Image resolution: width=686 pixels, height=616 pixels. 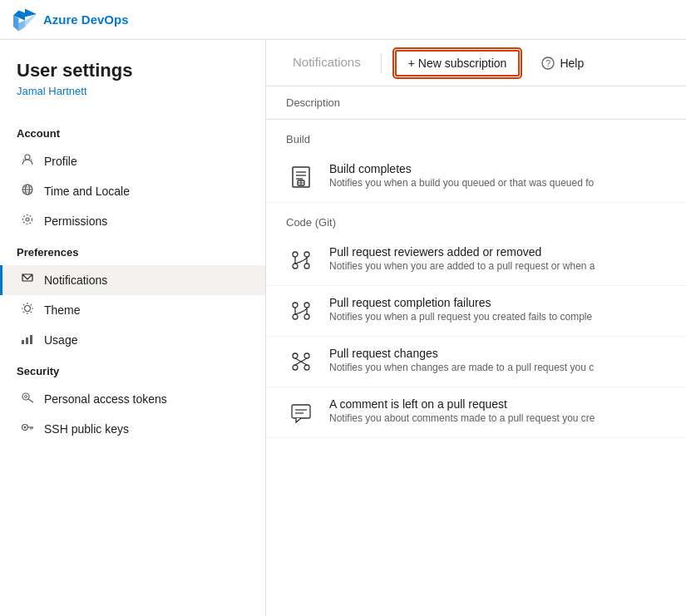 I want to click on sidebar-item-notifications: Notifications, so click(x=133, y=280).